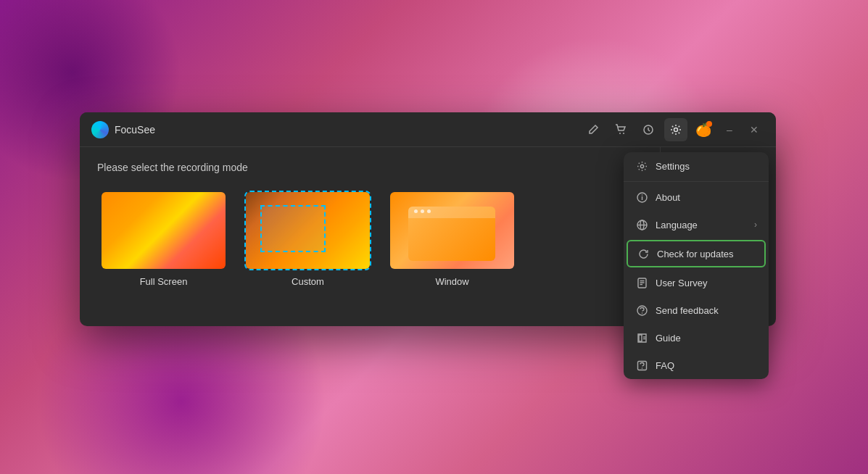  What do you see at coordinates (370, 239) in the screenshot?
I see `mode-cards: Full Screen Custom` at bounding box center [370, 239].